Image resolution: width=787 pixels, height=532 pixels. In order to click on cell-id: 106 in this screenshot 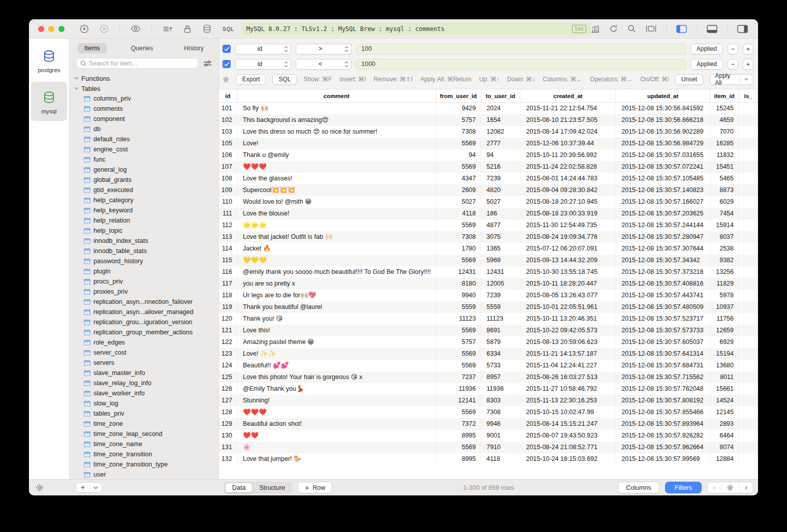, I will do `click(228, 155)`.